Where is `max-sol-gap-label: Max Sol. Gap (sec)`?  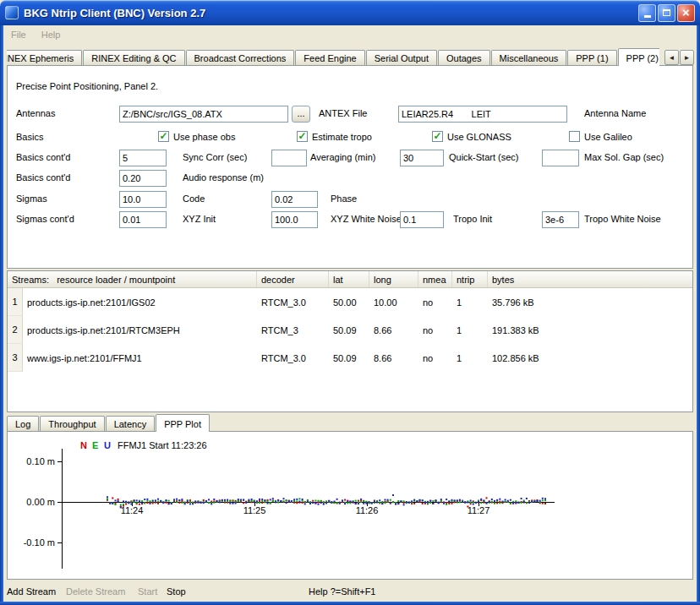 max-sol-gap-label: Max Sol. Gap (sec) is located at coordinates (624, 157).